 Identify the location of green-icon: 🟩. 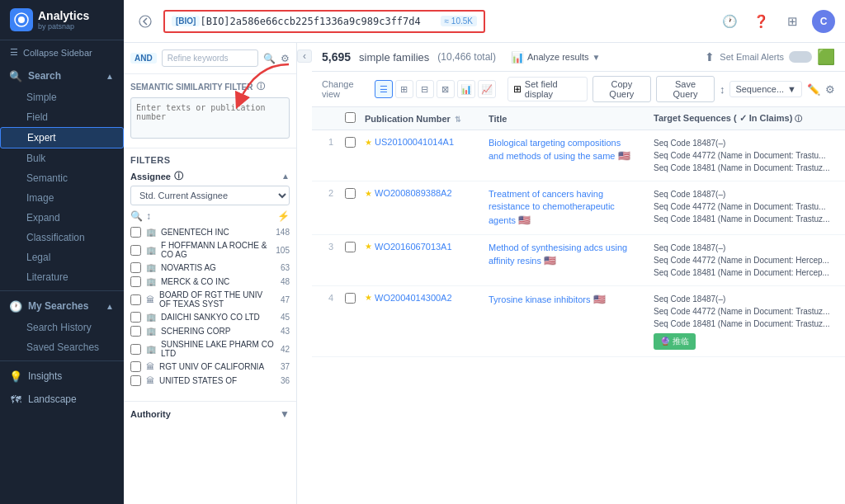
(826, 57).